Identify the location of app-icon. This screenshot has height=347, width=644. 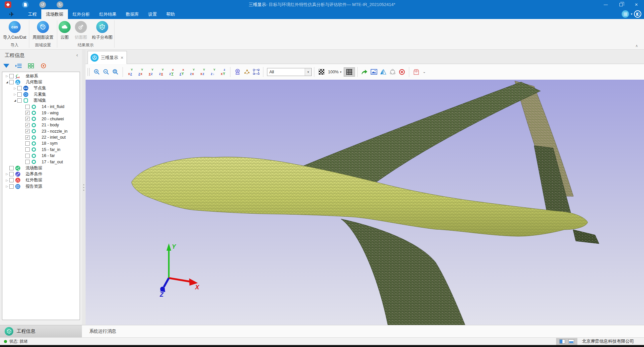
(8, 5).